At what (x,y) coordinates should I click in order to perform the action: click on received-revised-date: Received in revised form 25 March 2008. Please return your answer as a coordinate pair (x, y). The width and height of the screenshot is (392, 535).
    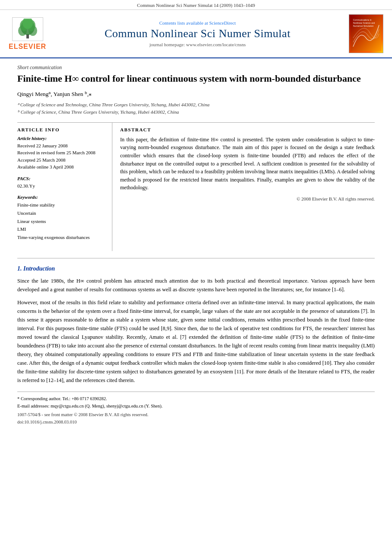
    Looking at the image, I should click on (61, 153).